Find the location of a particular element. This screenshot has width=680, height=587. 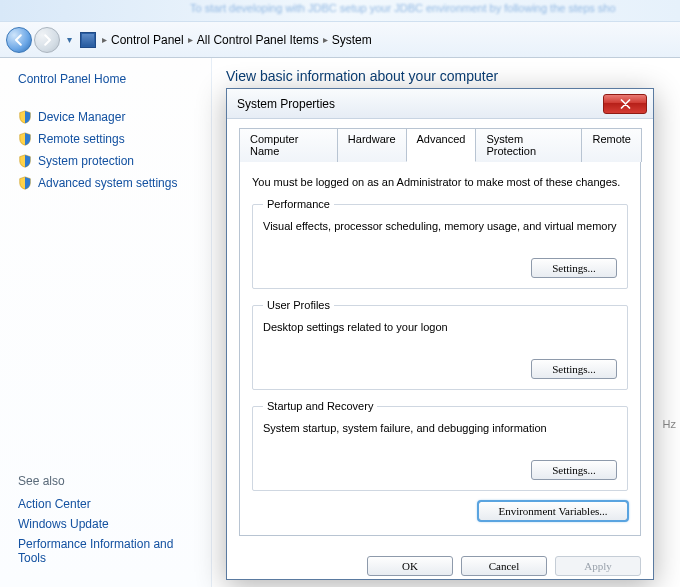

settings-button-performance: Settings... is located at coordinates (574, 268).